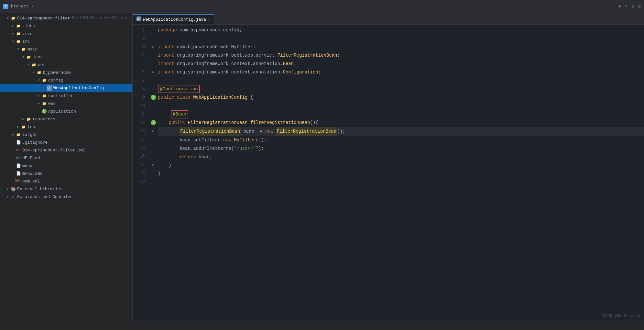 The width and height of the screenshot is (644, 330). I want to click on sidebar-label-webappconfig: WebApplicationConfig, so click(79, 88).